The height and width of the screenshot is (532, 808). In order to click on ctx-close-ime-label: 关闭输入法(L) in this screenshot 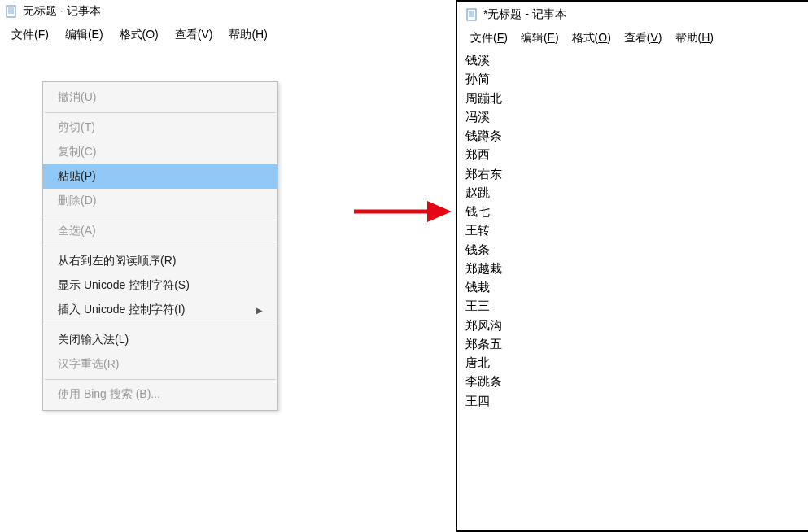, I will do `click(93, 340)`.